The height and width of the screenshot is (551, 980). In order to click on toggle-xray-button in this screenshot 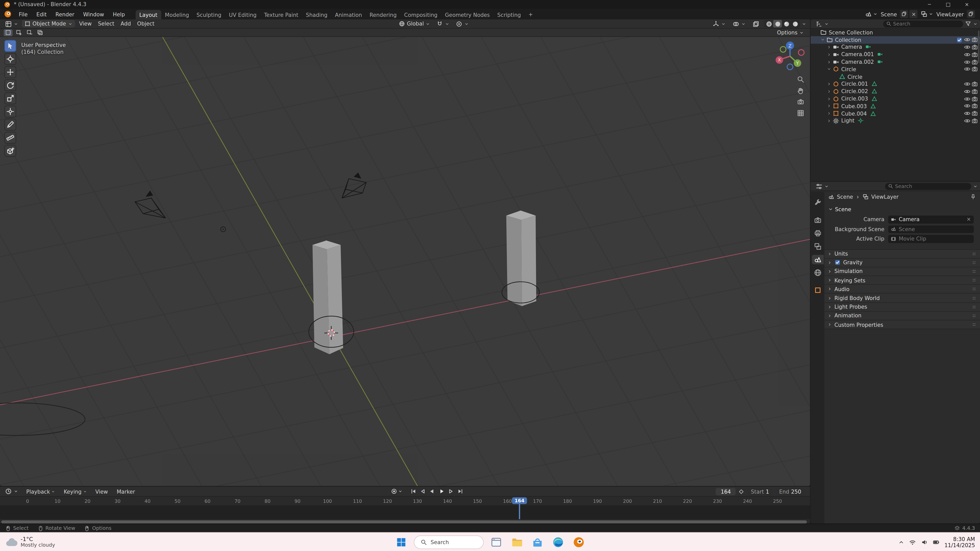, I will do `click(756, 24)`.